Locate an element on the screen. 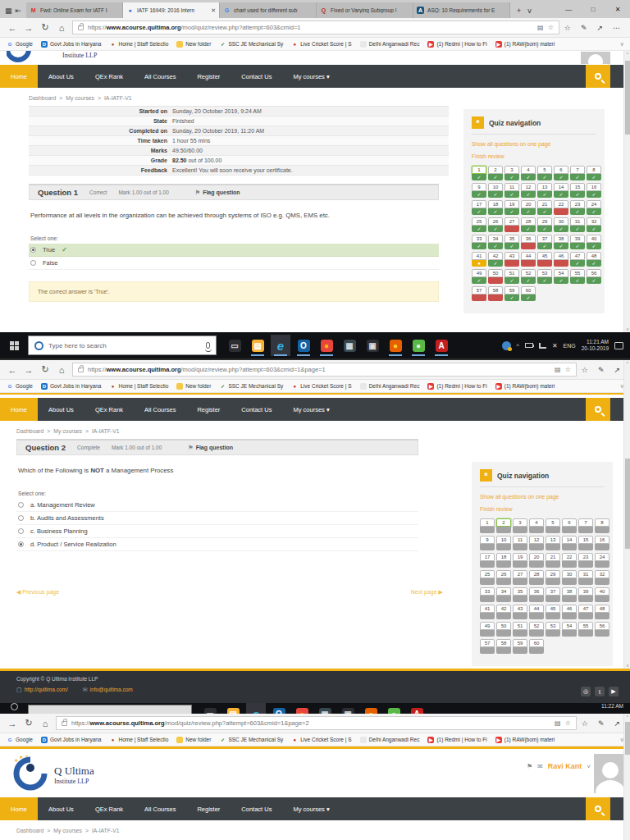 Image resolution: width=630 pixels, height=840 pixels. network-globe-icon is located at coordinates (507, 346).